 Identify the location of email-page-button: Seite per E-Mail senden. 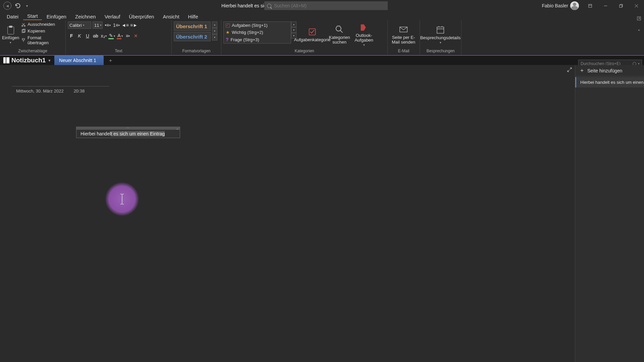
(404, 35).